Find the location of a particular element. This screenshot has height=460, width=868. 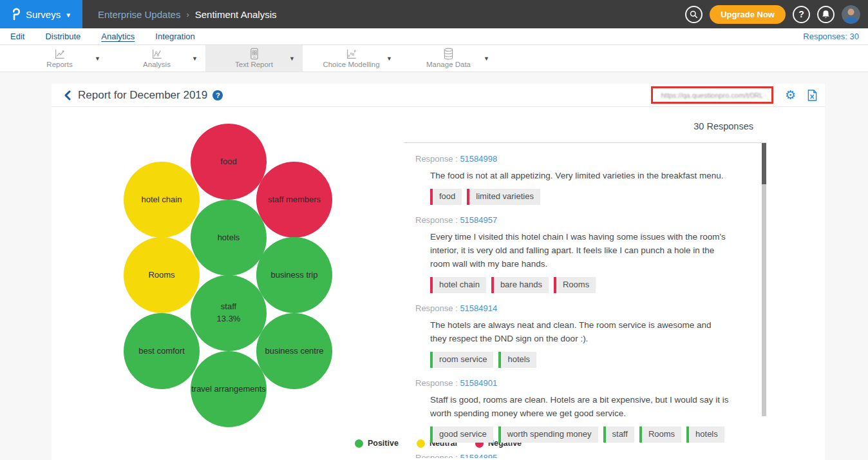

toolbar-item-manage-data: Manage Data▼ is located at coordinates (448, 58).